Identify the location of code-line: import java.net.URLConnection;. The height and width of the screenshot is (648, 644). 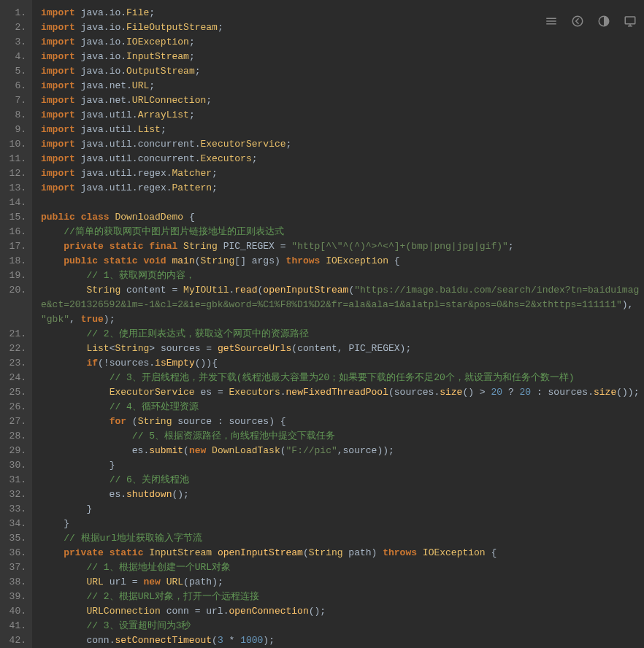
(342, 101).